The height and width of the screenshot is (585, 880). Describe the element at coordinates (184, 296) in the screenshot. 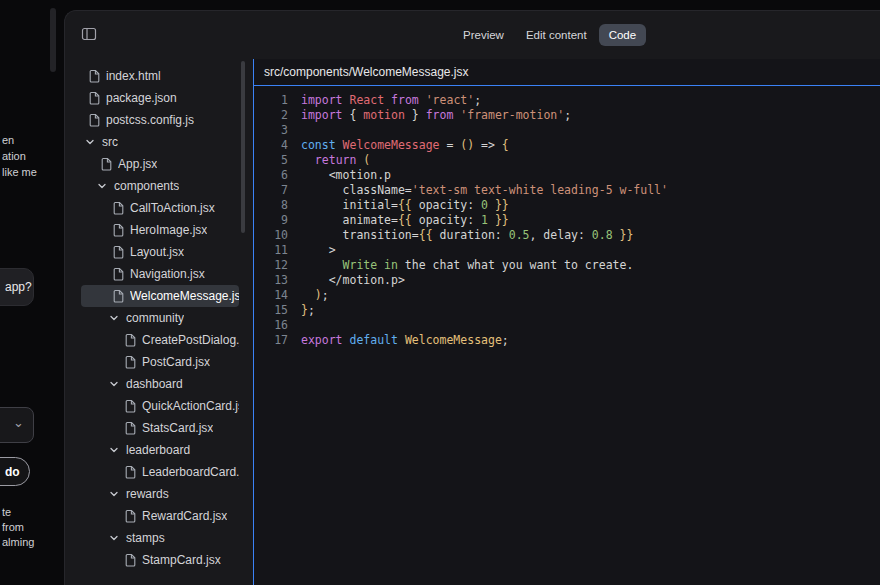

I see `tree-item-label: WelcomeMessage.jsx` at that location.